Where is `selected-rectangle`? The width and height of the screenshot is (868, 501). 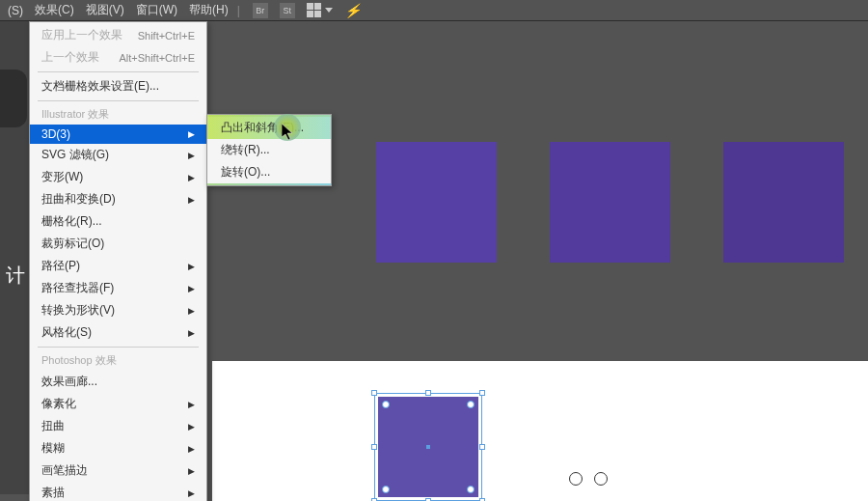 selected-rectangle is located at coordinates (428, 447).